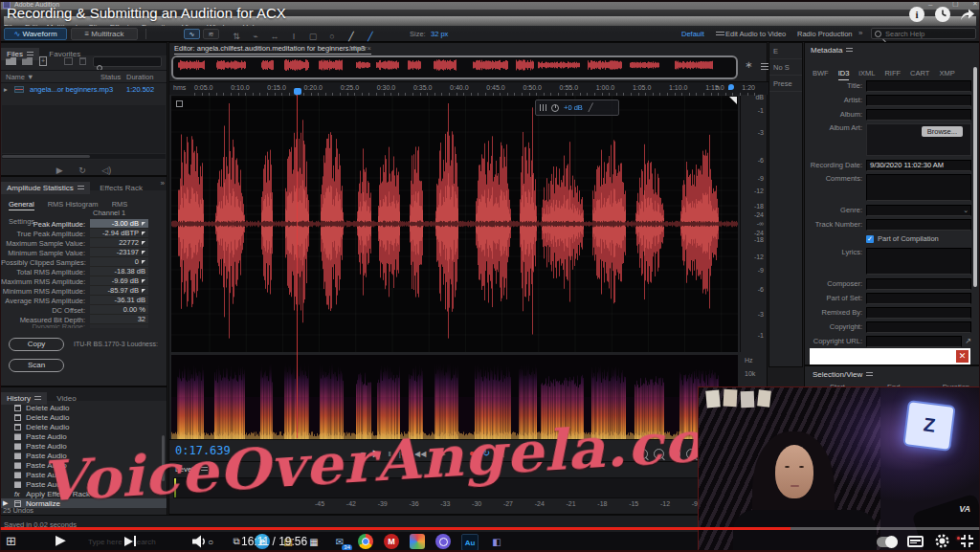 Image resolution: width=980 pixels, height=552 pixels. I want to click on taskbar-chrome-icon, so click(366, 541).